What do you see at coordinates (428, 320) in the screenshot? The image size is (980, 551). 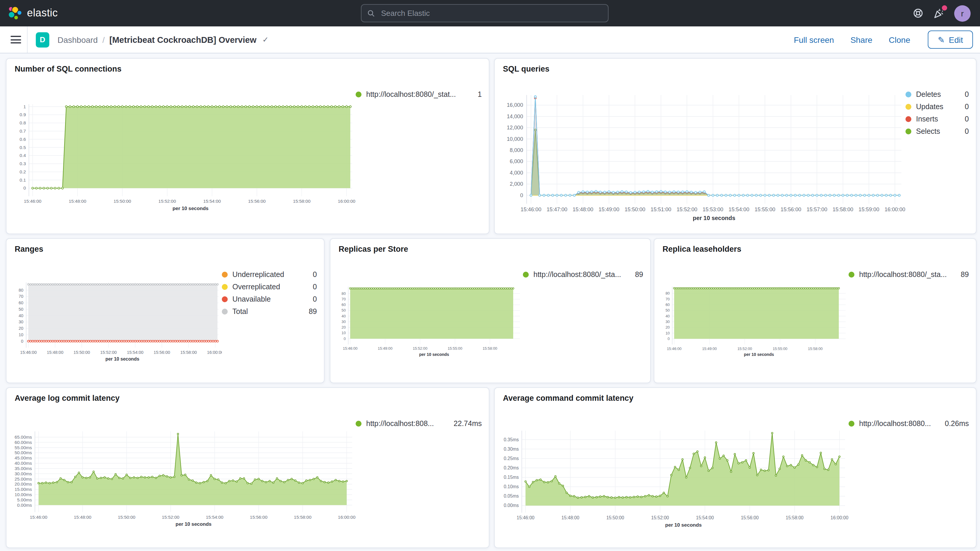 I see `chart-replicas-per-store: 0102030405060708015:46:0015:49:0015:52:0…` at bounding box center [428, 320].